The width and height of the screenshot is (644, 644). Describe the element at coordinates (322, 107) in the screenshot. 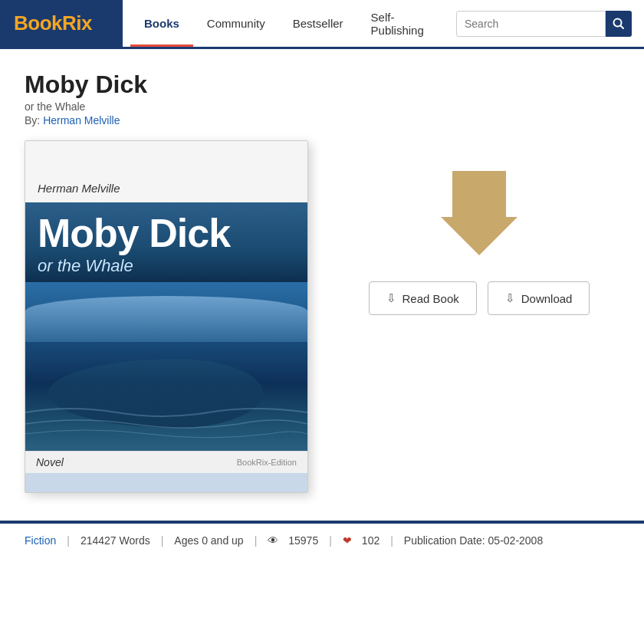

I see `book-subtitle: or the Whale` at that location.